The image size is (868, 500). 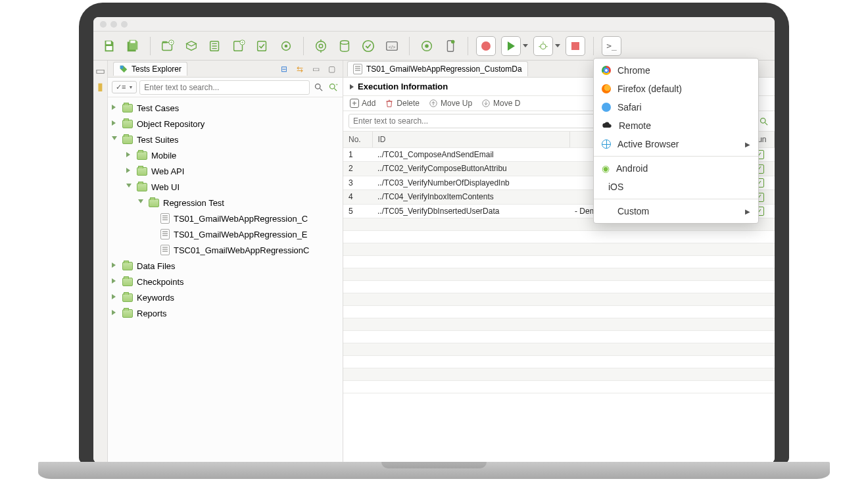 I want to click on section-toggle-icon, so click(x=352, y=87).